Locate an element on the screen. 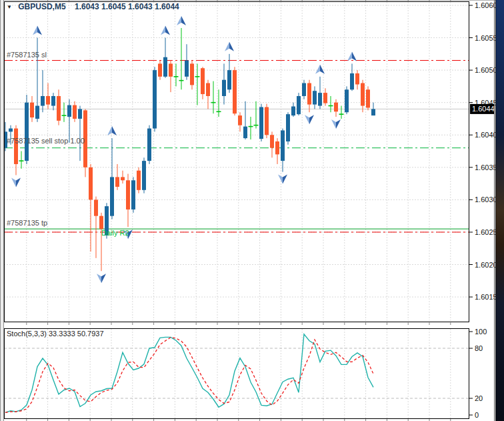 The image size is (504, 421). price-tick-label: 1.6025 is located at coordinates (485, 232).